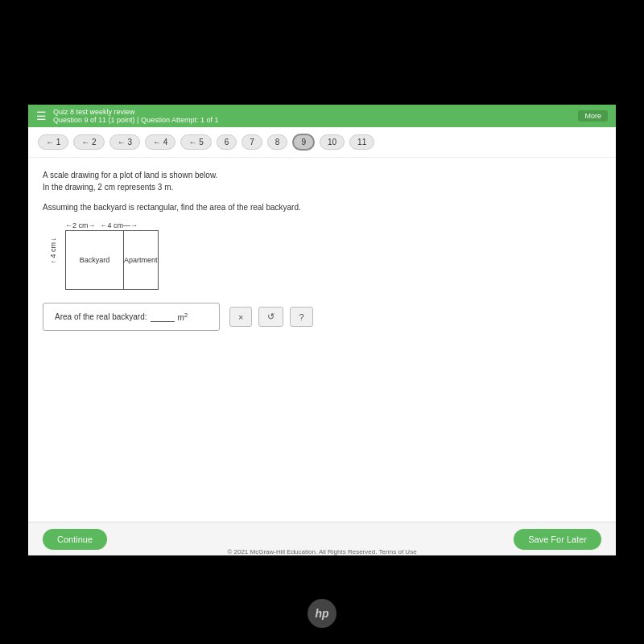 The width and height of the screenshot is (644, 644). I want to click on nav-btn-2: ← 2, so click(89, 142).